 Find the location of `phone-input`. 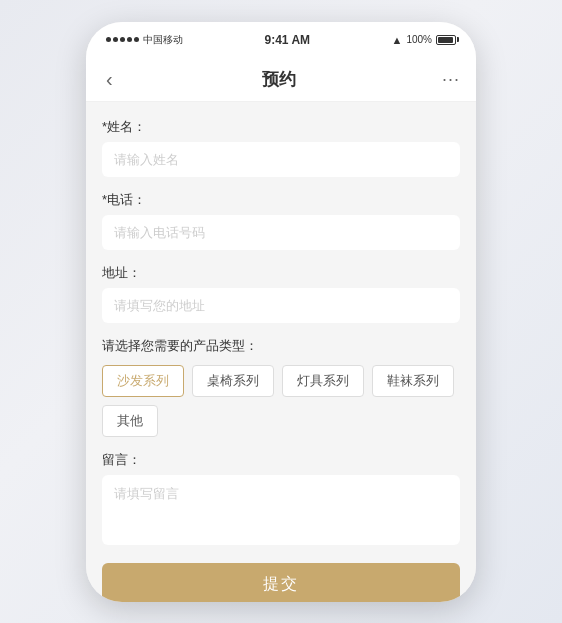

phone-input is located at coordinates (281, 232).